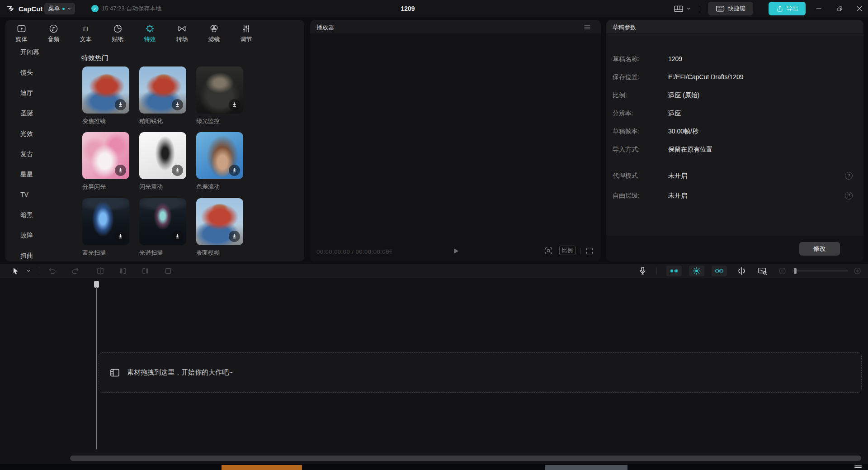 This screenshot has height=470, width=868. I want to click on shortcuts-button: 快捷键, so click(731, 9).